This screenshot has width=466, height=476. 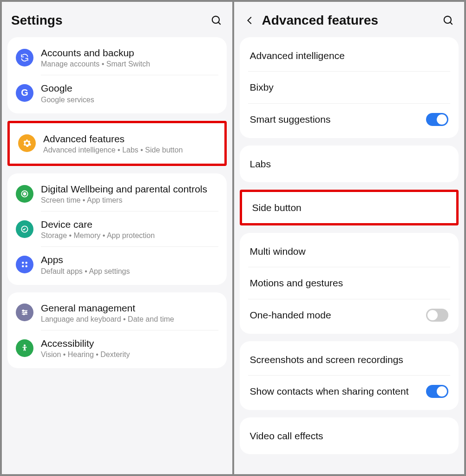 What do you see at coordinates (117, 193) in the screenshot?
I see `settings-item-digital-wellbeing: Digital Wellbeing and parental controls …` at bounding box center [117, 193].